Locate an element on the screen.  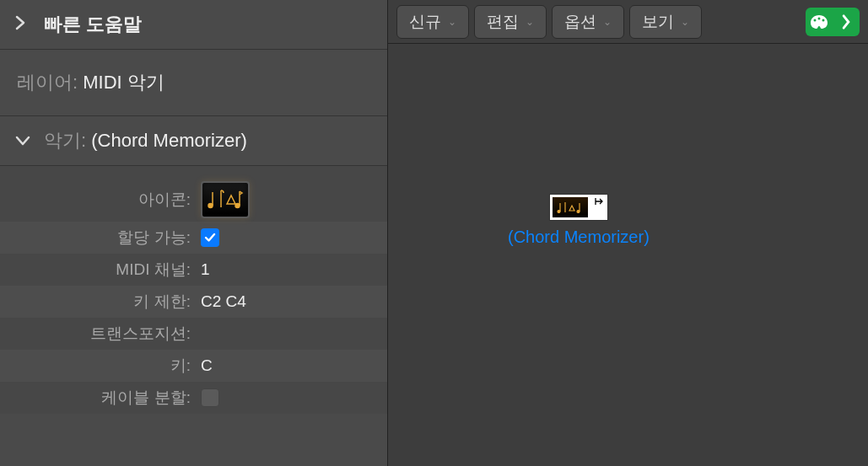
midi-channel-value: 1 is located at coordinates (285, 270).